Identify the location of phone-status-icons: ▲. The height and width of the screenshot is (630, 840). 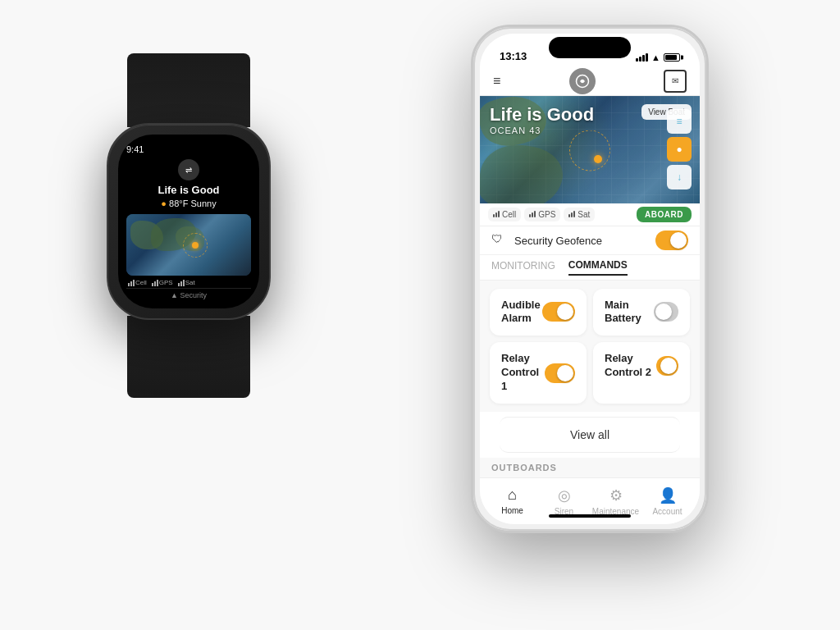
(658, 57).